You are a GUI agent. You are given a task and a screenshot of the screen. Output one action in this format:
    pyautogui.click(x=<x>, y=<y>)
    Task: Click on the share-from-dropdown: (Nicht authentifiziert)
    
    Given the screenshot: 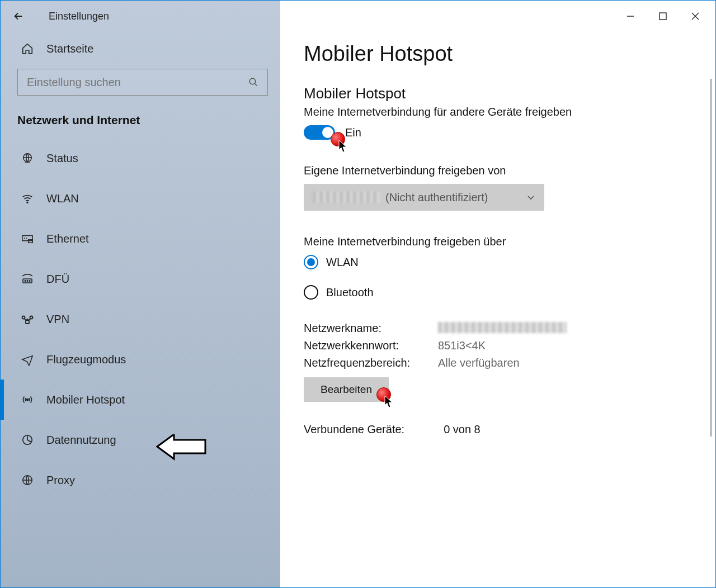 What is the action you would take?
    pyautogui.click(x=424, y=197)
    